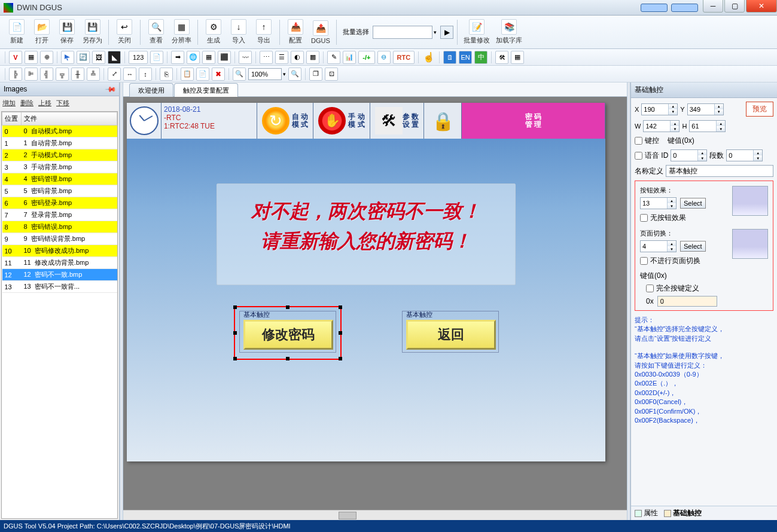 The height and width of the screenshot is (532, 777). I want to click on col-file: 文件, so click(69, 119).